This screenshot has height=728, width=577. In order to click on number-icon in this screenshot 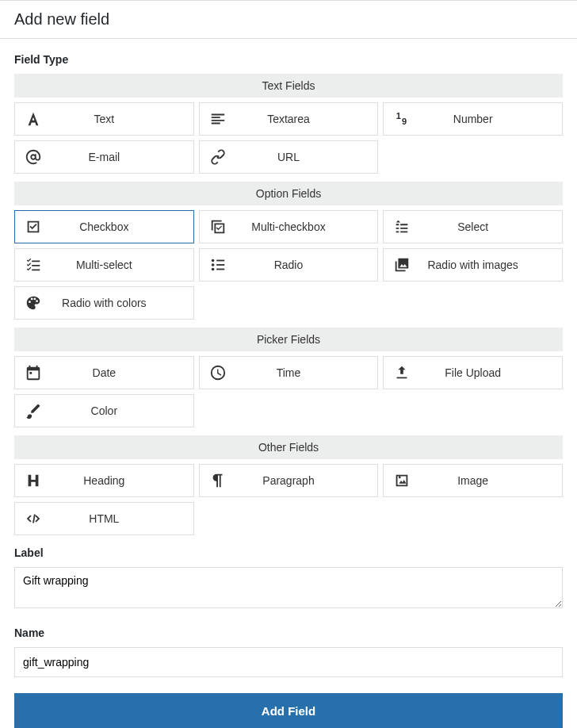, I will do `click(402, 119)`.